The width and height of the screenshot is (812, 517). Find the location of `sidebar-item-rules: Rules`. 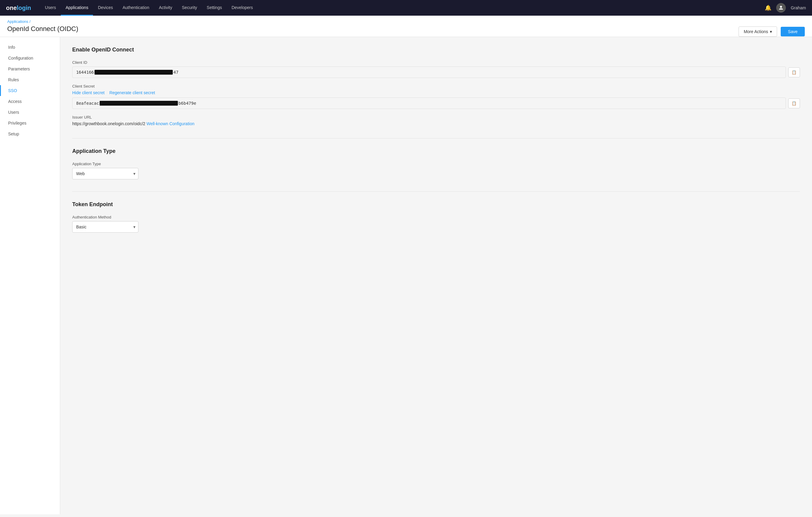

sidebar-item-rules: Rules is located at coordinates (30, 80).